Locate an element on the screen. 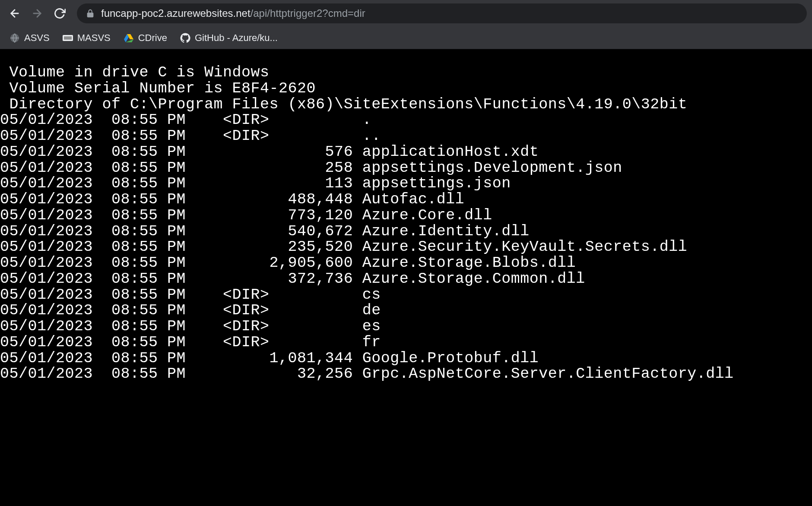 Image resolution: width=812 pixels, height=506 pixels. globe-icon is located at coordinates (15, 38).